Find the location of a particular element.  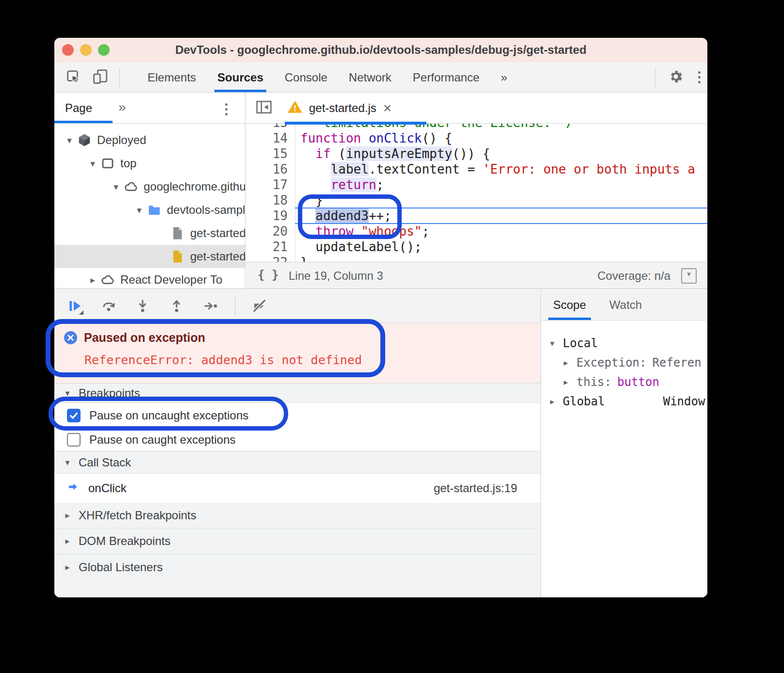

code-line-18: 18 } is located at coordinates (476, 200).